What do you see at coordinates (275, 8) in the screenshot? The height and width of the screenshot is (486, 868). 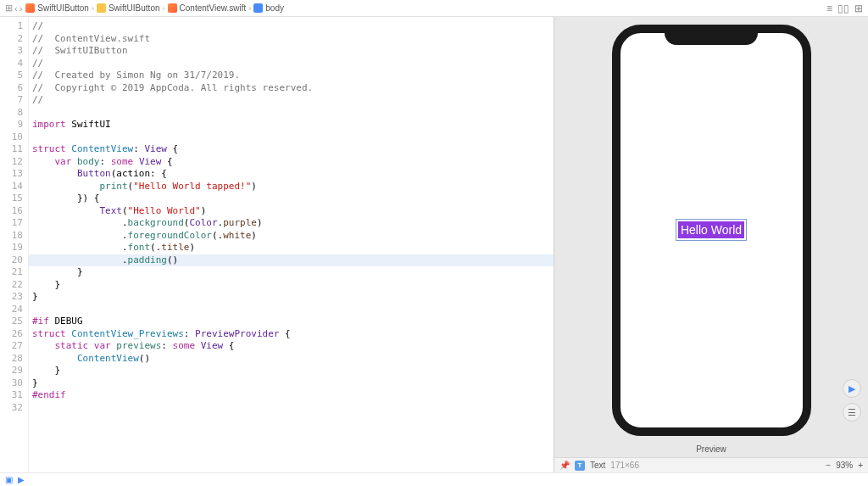 I see `breadcrumb-label: body` at bounding box center [275, 8].